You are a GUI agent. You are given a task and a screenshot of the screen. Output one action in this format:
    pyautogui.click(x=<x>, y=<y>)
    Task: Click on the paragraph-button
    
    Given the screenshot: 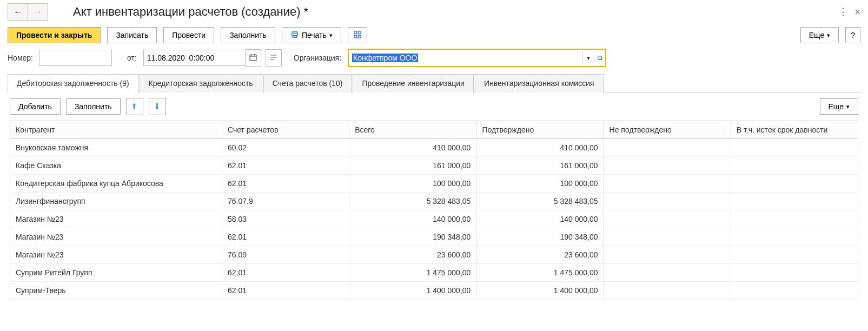 What is the action you would take?
    pyautogui.click(x=274, y=58)
    